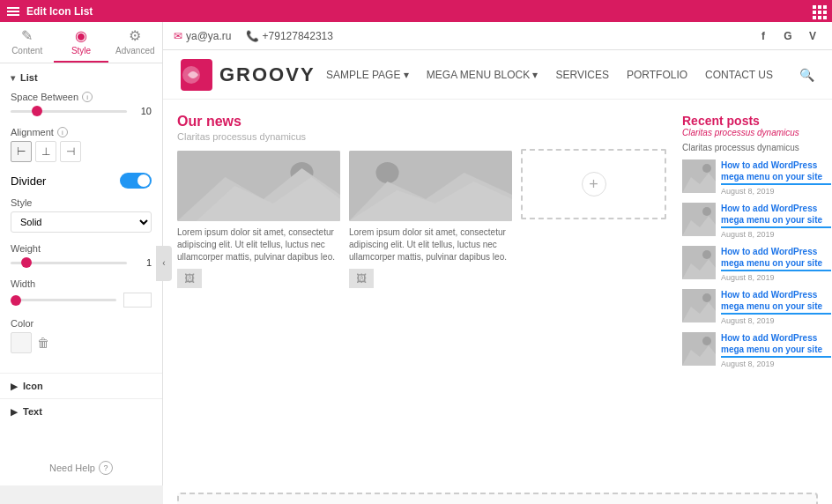  What do you see at coordinates (361, 278) in the screenshot?
I see `news-card-icon-2: 🖼` at bounding box center [361, 278].